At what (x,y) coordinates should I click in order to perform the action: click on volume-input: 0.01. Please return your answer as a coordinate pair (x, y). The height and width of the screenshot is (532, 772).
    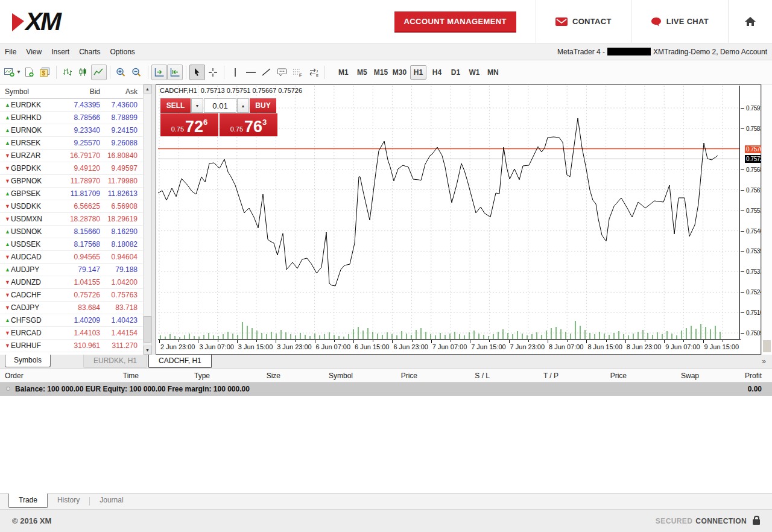
    Looking at the image, I should click on (220, 106).